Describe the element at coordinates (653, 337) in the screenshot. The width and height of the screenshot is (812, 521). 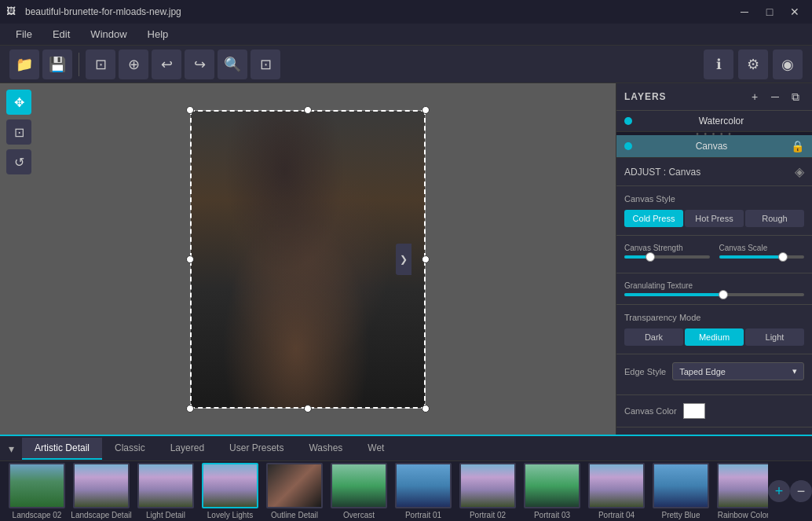
I see `dark-button: Dark` at that location.